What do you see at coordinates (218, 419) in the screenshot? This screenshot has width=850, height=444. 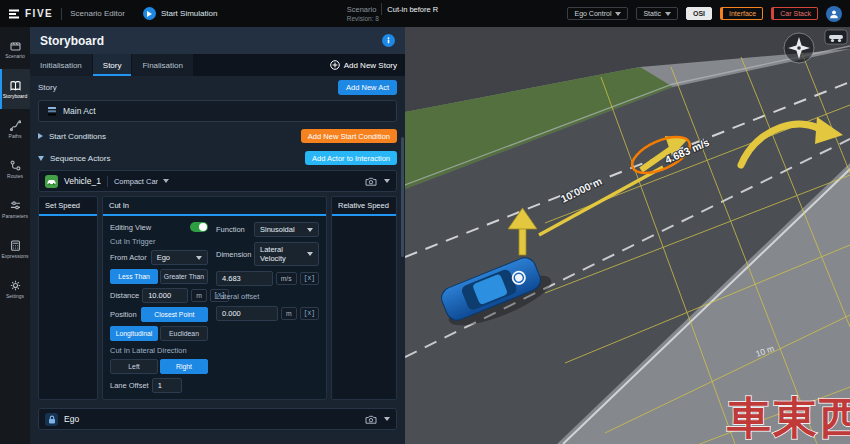 I see `ego-row: Ego` at bounding box center [218, 419].